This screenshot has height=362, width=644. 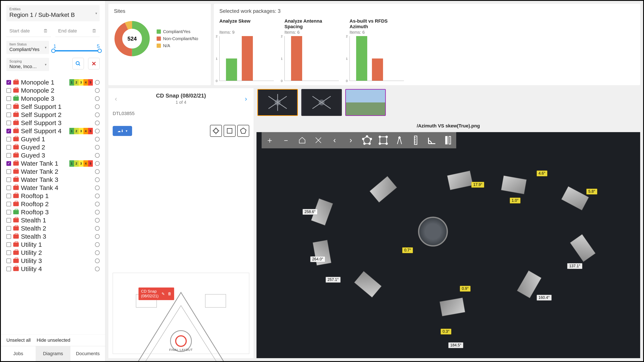 I want to click on expand-tool, so click(x=318, y=140).